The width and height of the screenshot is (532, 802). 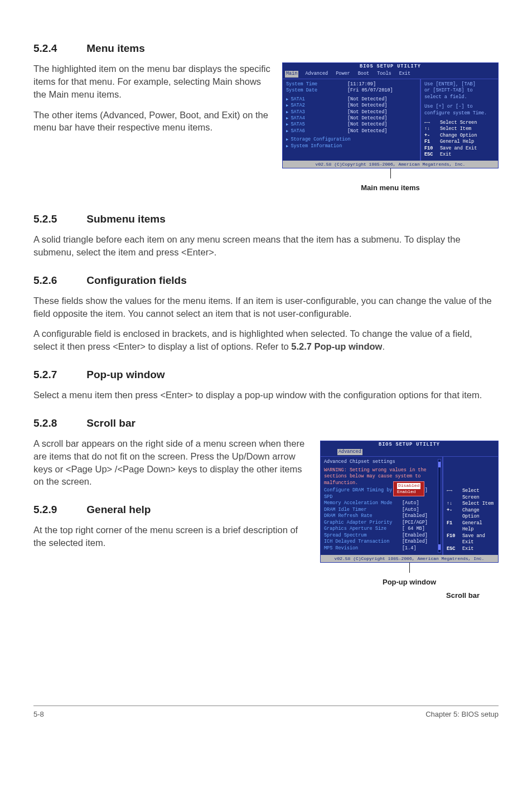 What do you see at coordinates (460, 139) in the screenshot?
I see `bios1-navhelp: ←→Select Screen ↑↓Select Item +-Change O…` at bounding box center [460, 139].